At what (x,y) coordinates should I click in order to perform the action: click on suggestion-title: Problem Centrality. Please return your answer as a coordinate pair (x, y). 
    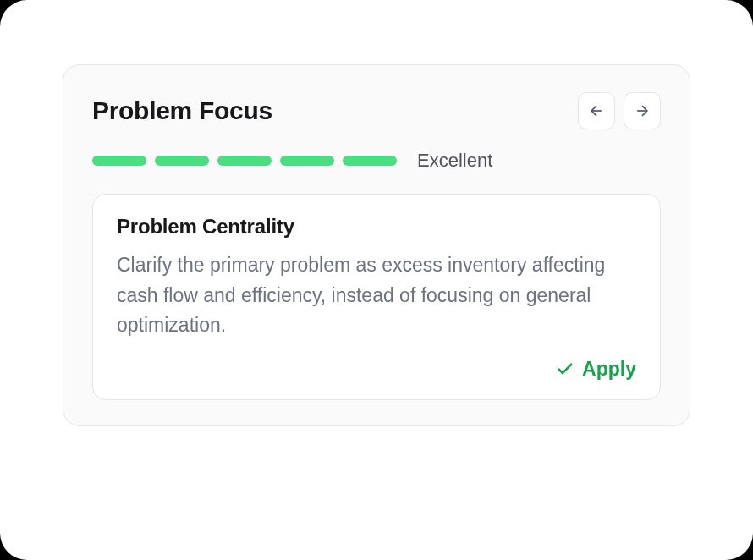
    Looking at the image, I should click on (376, 227).